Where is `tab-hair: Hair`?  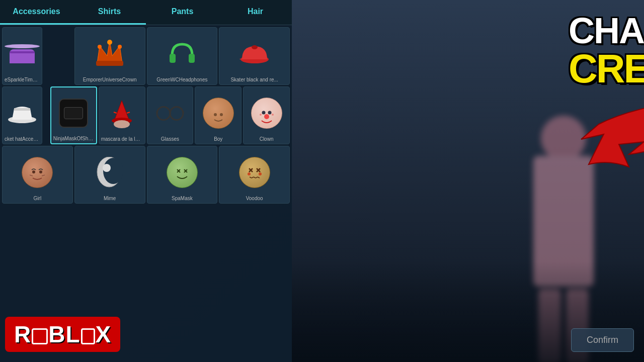
tab-hair: Hair is located at coordinates (256, 12).